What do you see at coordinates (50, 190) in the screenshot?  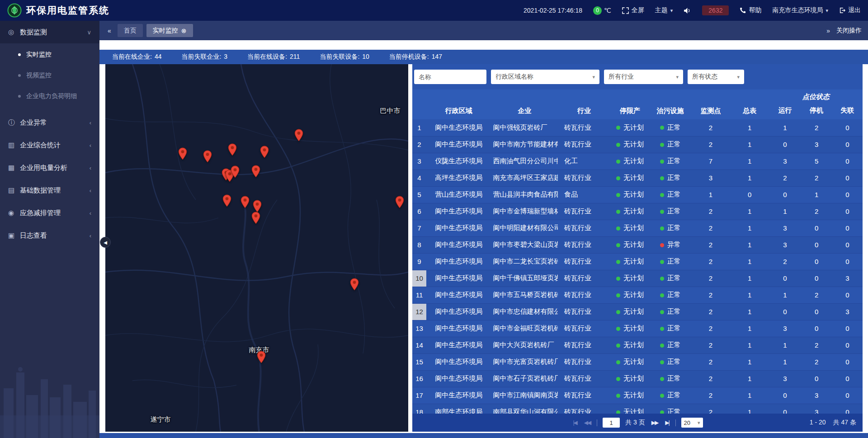 I see `sidebar-item-base-data: ▤基础数据管理‹` at bounding box center [50, 190].